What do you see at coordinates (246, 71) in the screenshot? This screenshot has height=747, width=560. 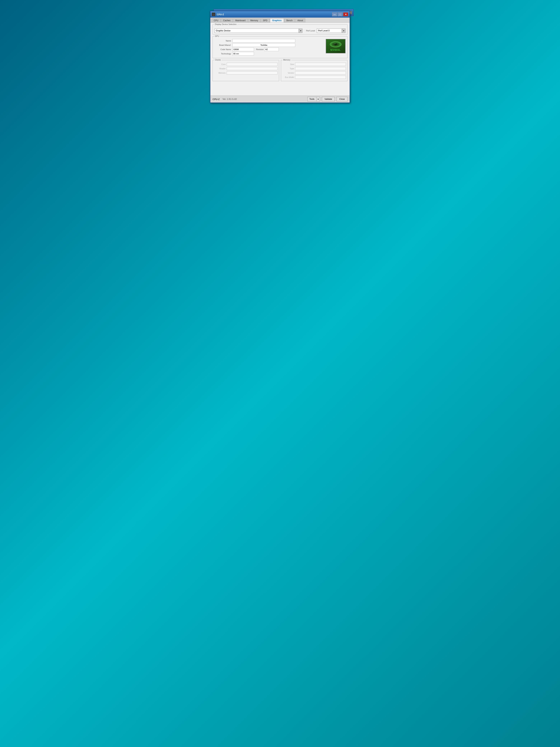 I see `clocks-group: Clocks Core Shader Memory` at bounding box center [246, 71].